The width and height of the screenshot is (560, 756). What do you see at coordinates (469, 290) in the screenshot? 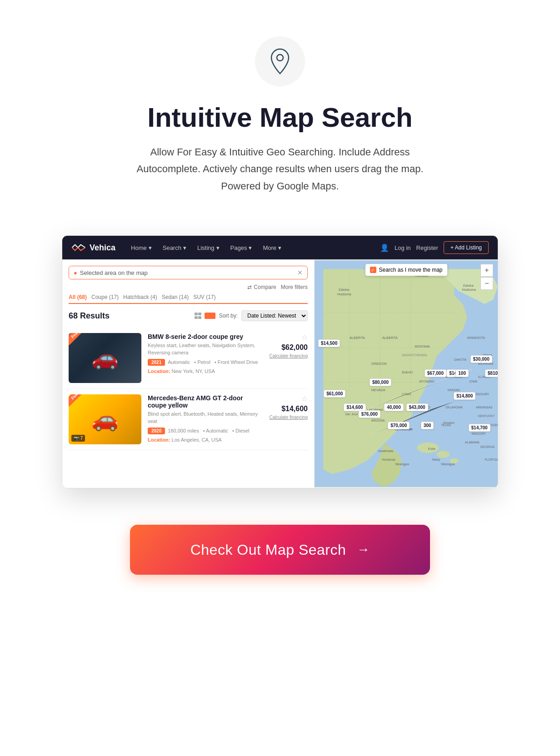
I see `svg-text: Hudsona` at bounding box center [469, 290].